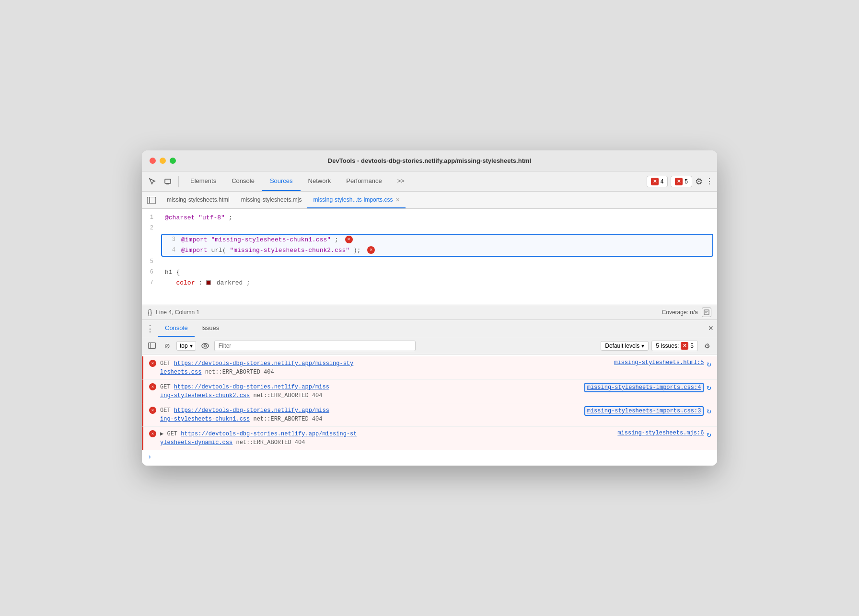 The width and height of the screenshot is (859, 616). What do you see at coordinates (271, 200) in the screenshot?
I see `file-tab-mjs: missing-stylesheets.mjs` at bounding box center [271, 200].